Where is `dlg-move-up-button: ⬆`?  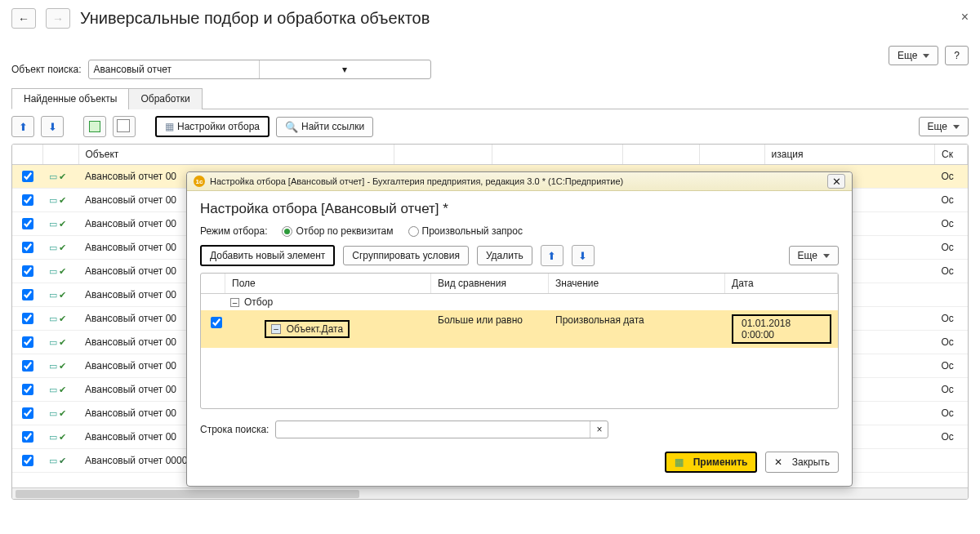 dlg-move-up-button: ⬆ is located at coordinates (552, 256).